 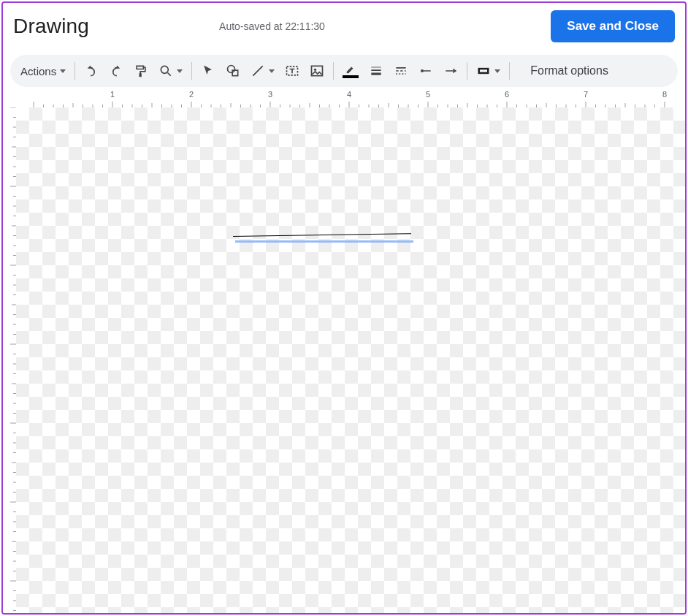 What do you see at coordinates (112, 94) in the screenshot?
I see `ruler-number: 1` at bounding box center [112, 94].